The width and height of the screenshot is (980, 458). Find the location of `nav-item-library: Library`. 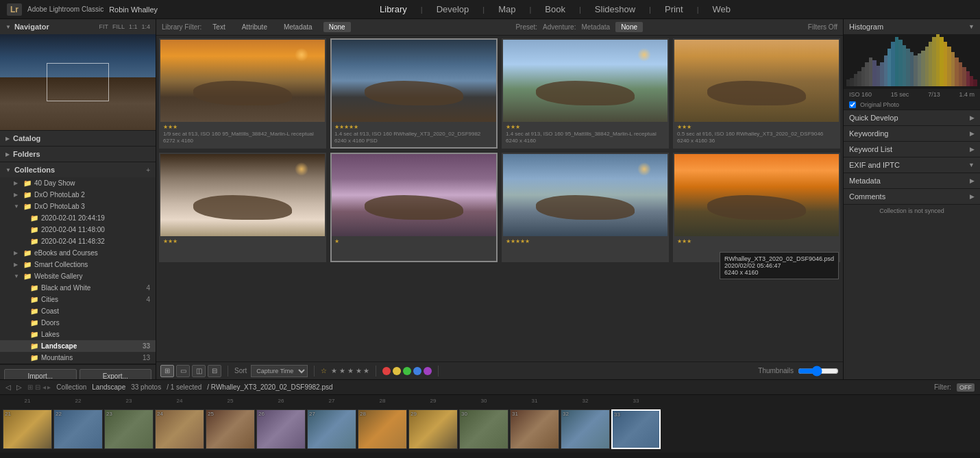

nav-item-library: Library is located at coordinates (393, 10).